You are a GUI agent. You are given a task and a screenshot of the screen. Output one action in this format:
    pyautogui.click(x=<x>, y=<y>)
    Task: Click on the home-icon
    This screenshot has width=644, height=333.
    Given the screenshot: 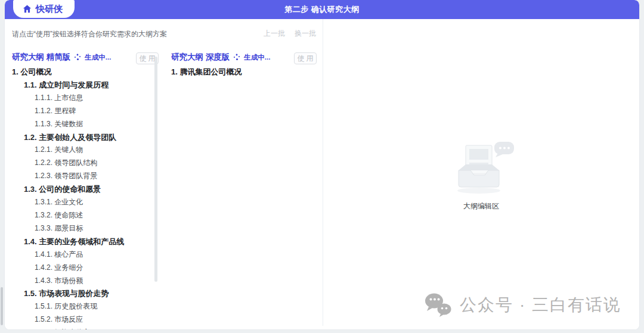 What is the action you would take?
    pyautogui.click(x=27, y=9)
    